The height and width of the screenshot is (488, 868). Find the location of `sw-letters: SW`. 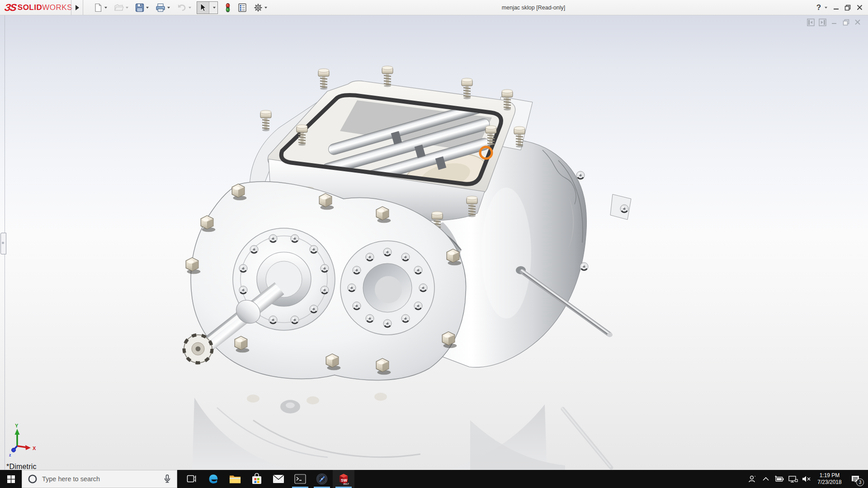

sw-letters: SW is located at coordinates (344, 480).